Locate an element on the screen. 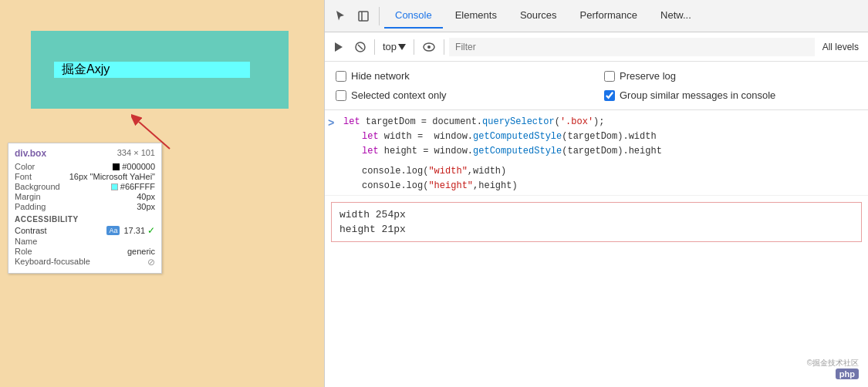 The width and height of the screenshot is (868, 387). selected-context-label: Selected context only is located at coordinates (399, 96).